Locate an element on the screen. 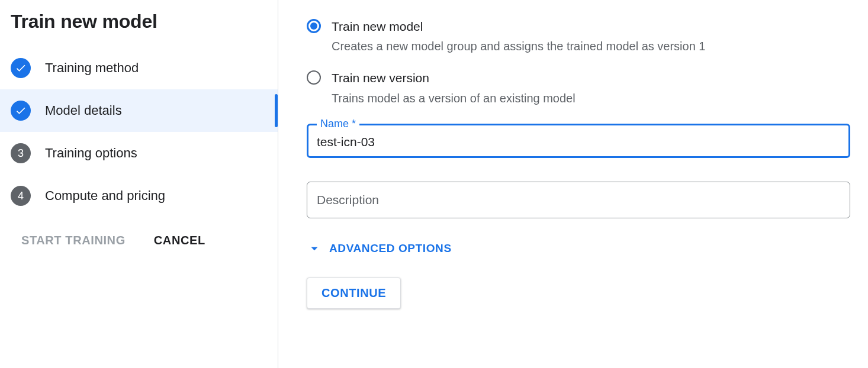  radio-description: Trains model as a version of an existing… is located at coordinates (454, 98).